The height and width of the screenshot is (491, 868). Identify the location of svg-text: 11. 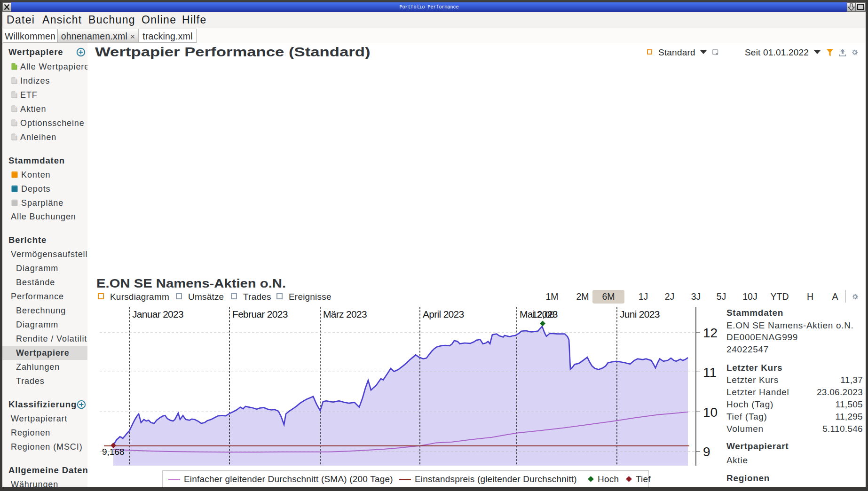
(710, 372).